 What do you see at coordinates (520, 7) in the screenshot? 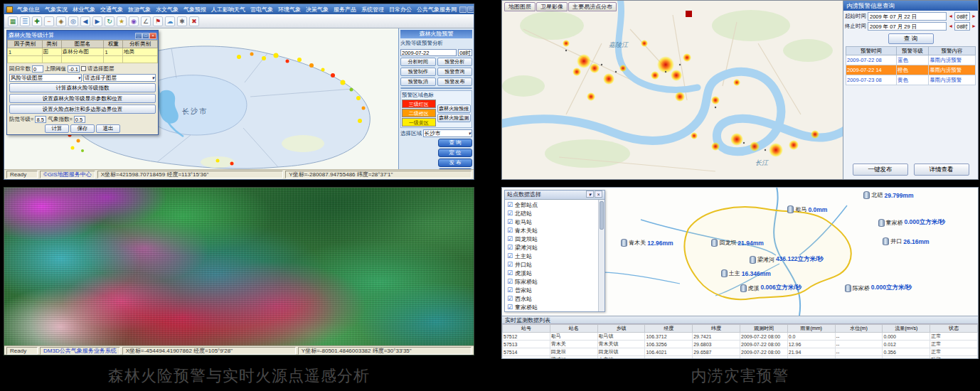
I see `layer-tab: 地图图层` at bounding box center [520, 7].